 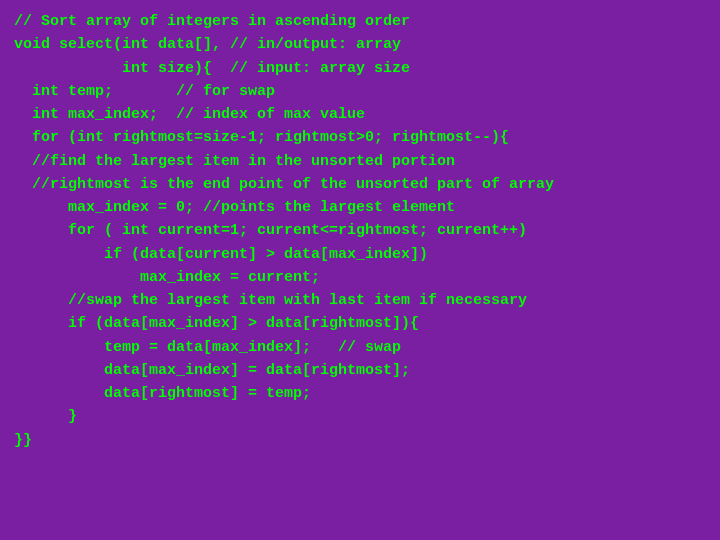 I want to click on code-line: //find the largest item in the unsorted …, so click(x=360, y=162).